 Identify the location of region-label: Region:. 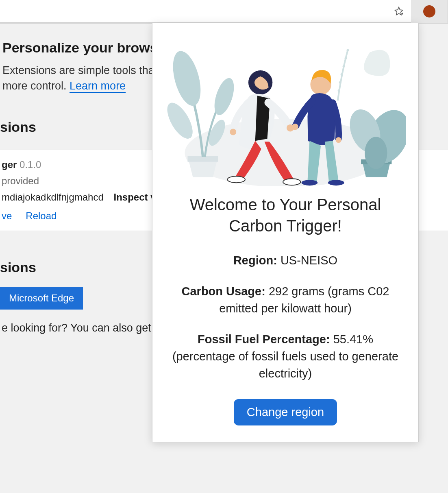
(255, 260).